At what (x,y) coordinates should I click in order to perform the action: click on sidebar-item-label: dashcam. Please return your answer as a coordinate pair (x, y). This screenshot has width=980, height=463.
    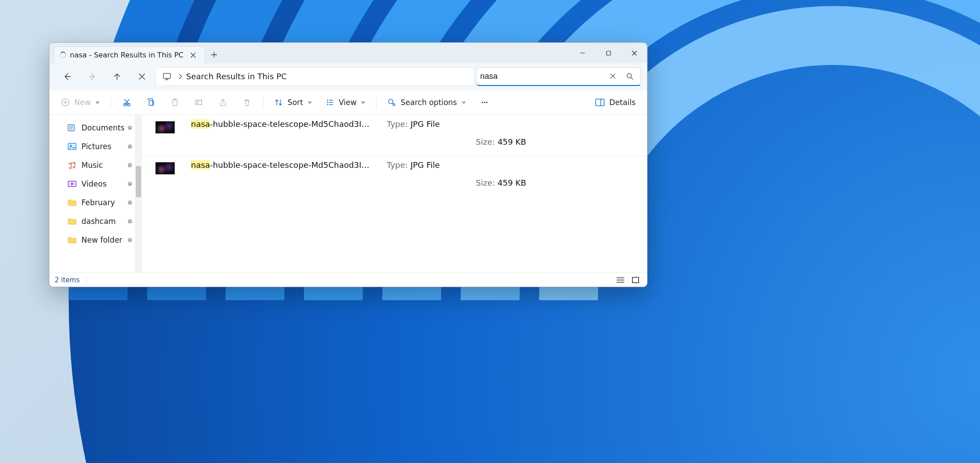
    Looking at the image, I should click on (99, 221).